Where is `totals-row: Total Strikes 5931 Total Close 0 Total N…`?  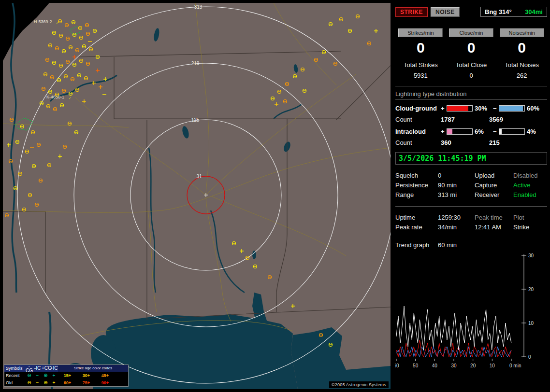
totals-row: Total Strikes 5931 Total Close 0 Total N… is located at coordinates (471, 70).